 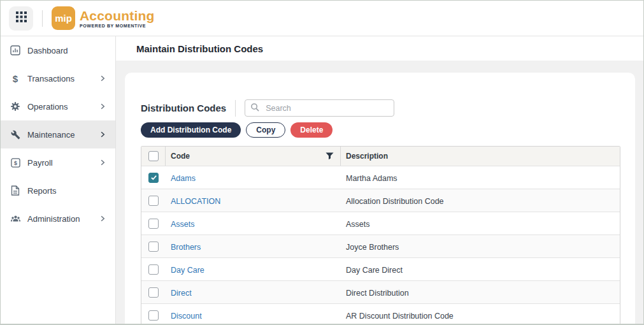 What do you see at coordinates (42, 191) in the screenshot?
I see `sidebar-item-label: Reports` at bounding box center [42, 191].